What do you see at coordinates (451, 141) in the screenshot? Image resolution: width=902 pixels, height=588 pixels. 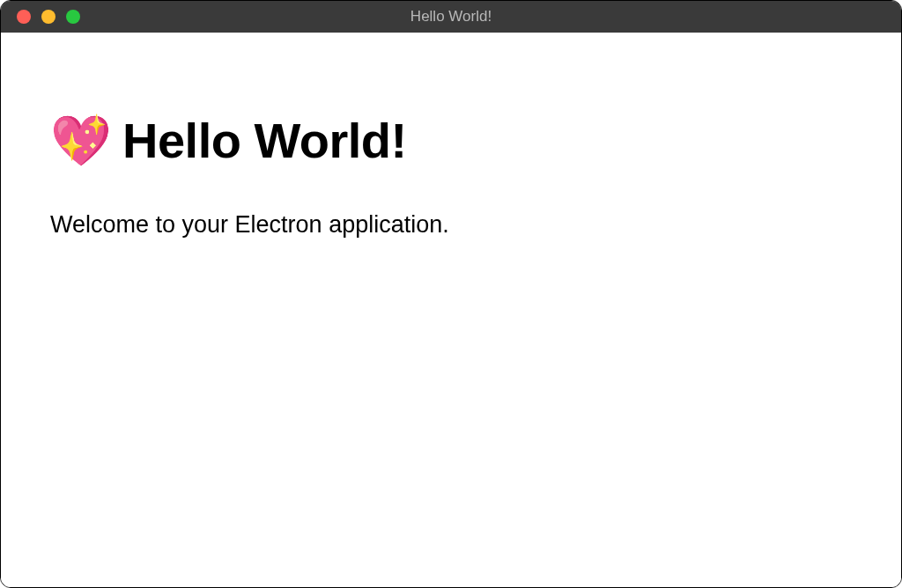 I see `heading-row: 💖 Hello World!` at bounding box center [451, 141].